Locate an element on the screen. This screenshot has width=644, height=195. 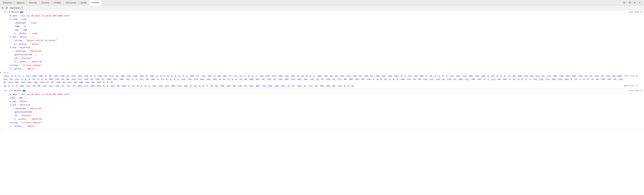
prop-date-content: ▶ date : Sun Jul 06 2014 14:28:03 GMT-05… is located at coordinates (324, 16).